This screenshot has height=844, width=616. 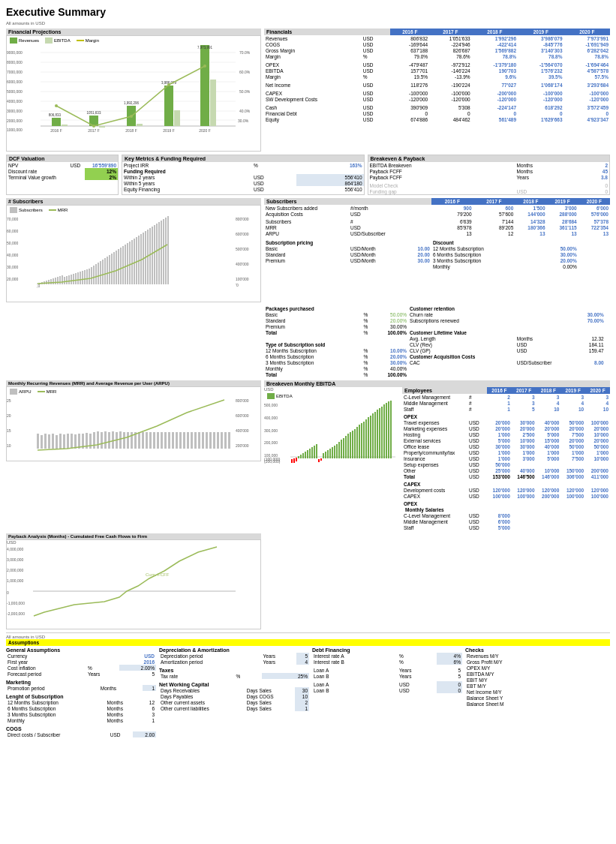 What do you see at coordinates (95, 113) in the screenshot?
I see `svg-text: 1051,633` at bounding box center [95, 113].